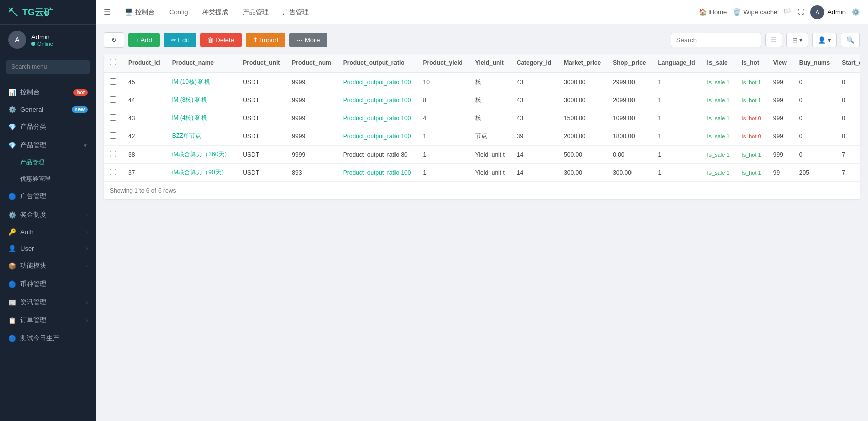  Describe the element at coordinates (582, 118) in the screenshot. I see `row-market-price: 1500.00` at that location.